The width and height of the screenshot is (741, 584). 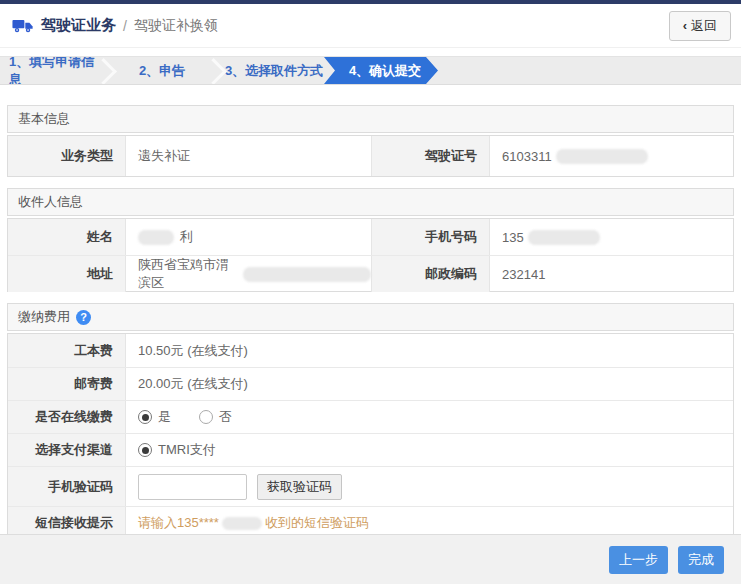 I want to click on table-row: 选择支付渠道 TMRI支付, so click(x=370, y=450).